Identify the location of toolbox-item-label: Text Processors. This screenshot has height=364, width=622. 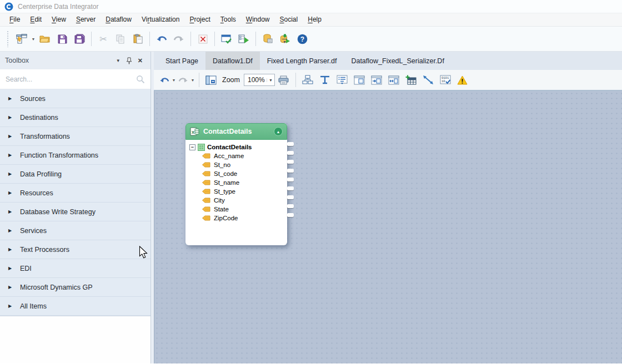
(44, 250).